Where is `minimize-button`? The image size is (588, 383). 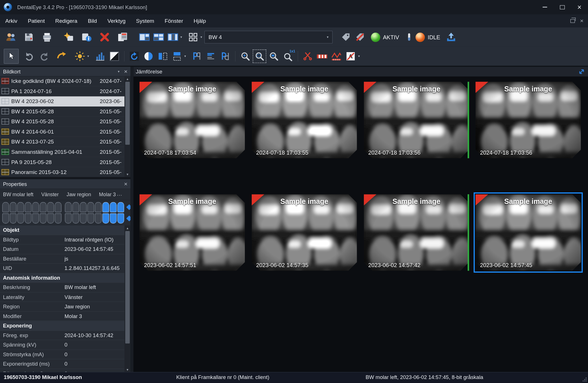 minimize-button is located at coordinates (545, 7).